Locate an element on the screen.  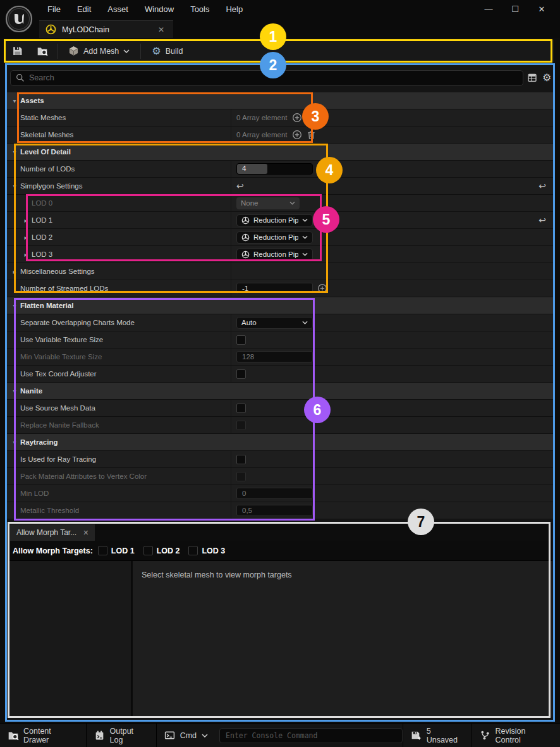
increment-icon is located at coordinates (322, 288).